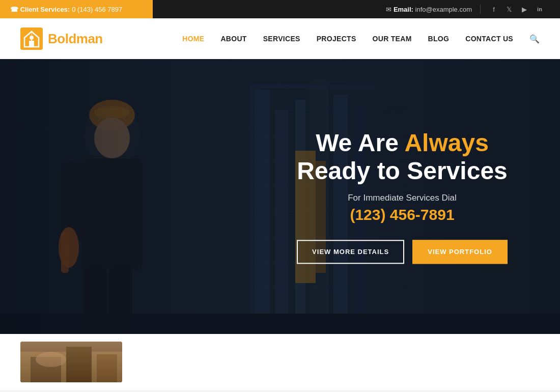  What do you see at coordinates (71, 362) in the screenshot?
I see `preview-thumb-svg` at bounding box center [71, 362].